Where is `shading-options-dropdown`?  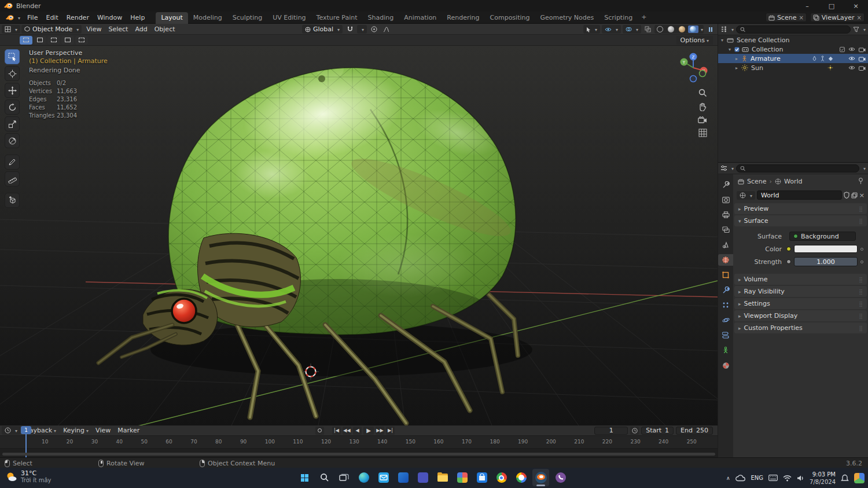
shading-options-dropdown is located at coordinates (701, 29).